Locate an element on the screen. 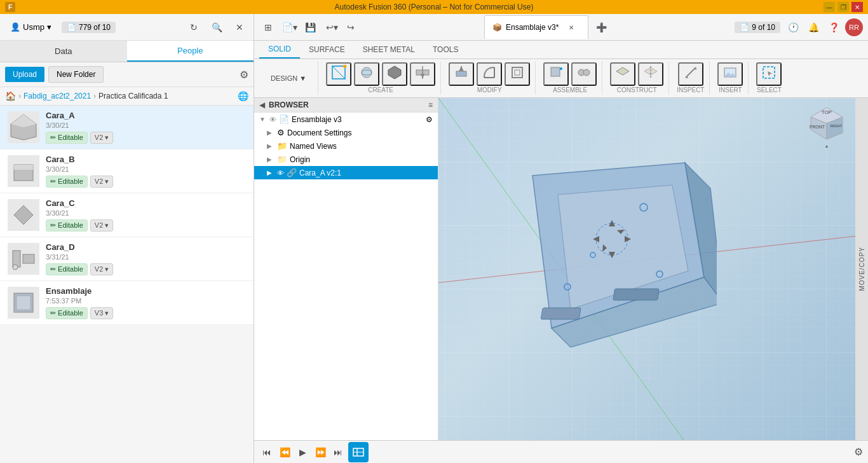 This screenshot has width=868, height=463. list-item: Cara_C 3/30/21 ✏ Editable V2 ▾ is located at coordinates (127, 215).